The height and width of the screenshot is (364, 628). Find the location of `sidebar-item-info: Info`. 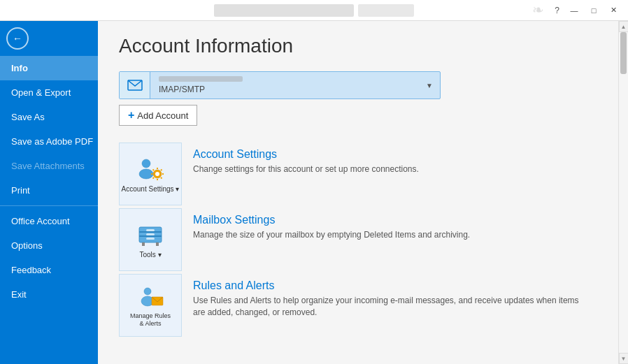

sidebar-item-info: Info is located at coordinates (49, 68).